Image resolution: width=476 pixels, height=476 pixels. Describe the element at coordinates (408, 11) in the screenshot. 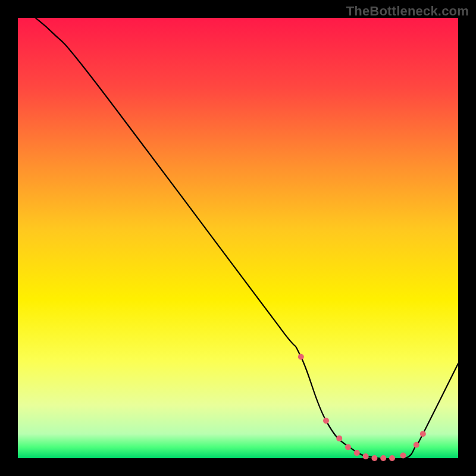

I see `watermark-text: TheBottleneck.com` at that location.